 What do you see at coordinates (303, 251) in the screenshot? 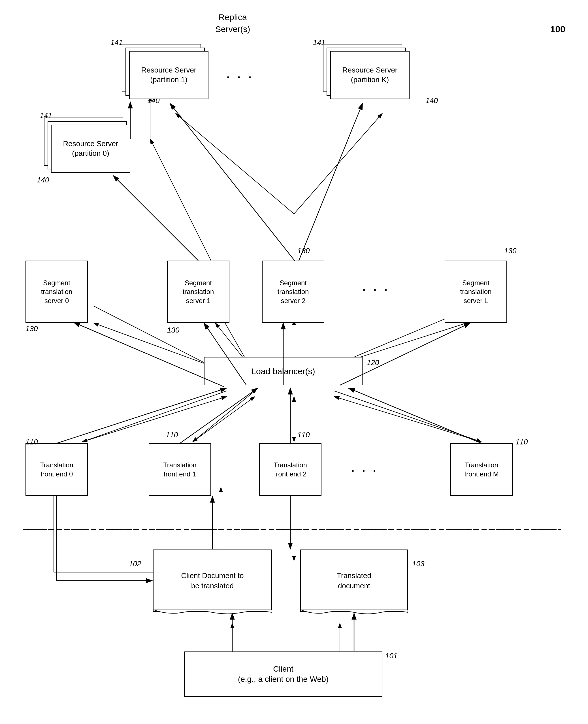
I see `ref-130-s2-top: 130` at bounding box center [303, 251].